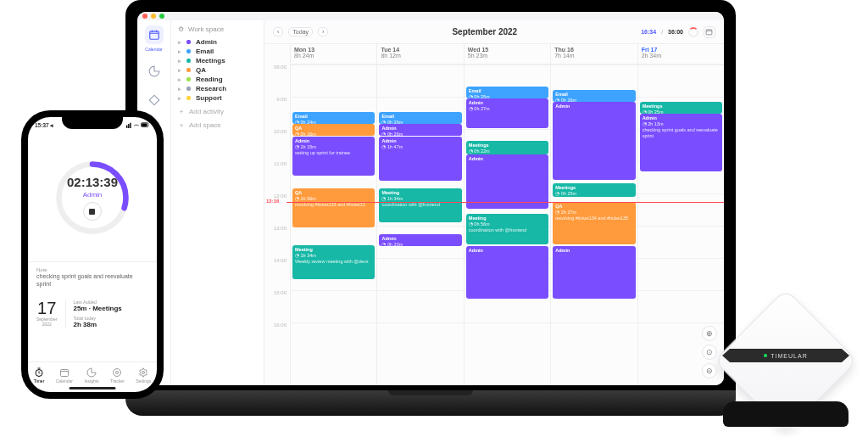 This screenshot has width=868, height=437. Describe the element at coordinates (420, 240) in the screenshot. I see `calendar-event: Admin◔ 0h 20m` at that location.